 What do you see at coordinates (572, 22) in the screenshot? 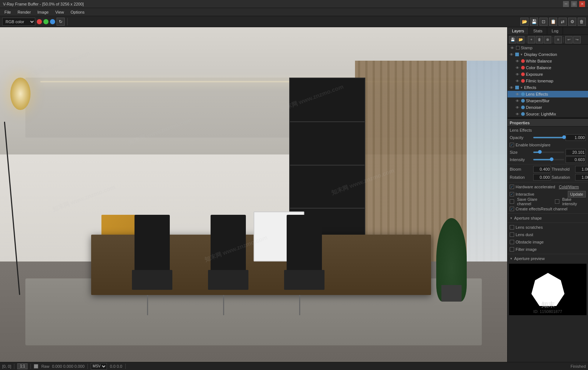
I see `settings-button: ⚙` at bounding box center [572, 22].